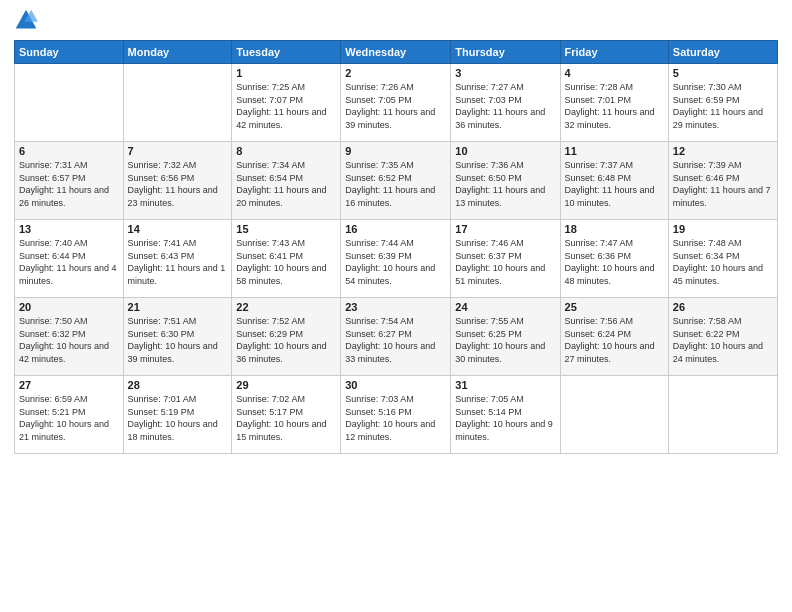  Describe the element at coordinates (396, 181) in the screenshot. I see `calendar-cell: 9Sunrise: 7:35 AM Sunset: 6:52 PM Daylig…` at that location.